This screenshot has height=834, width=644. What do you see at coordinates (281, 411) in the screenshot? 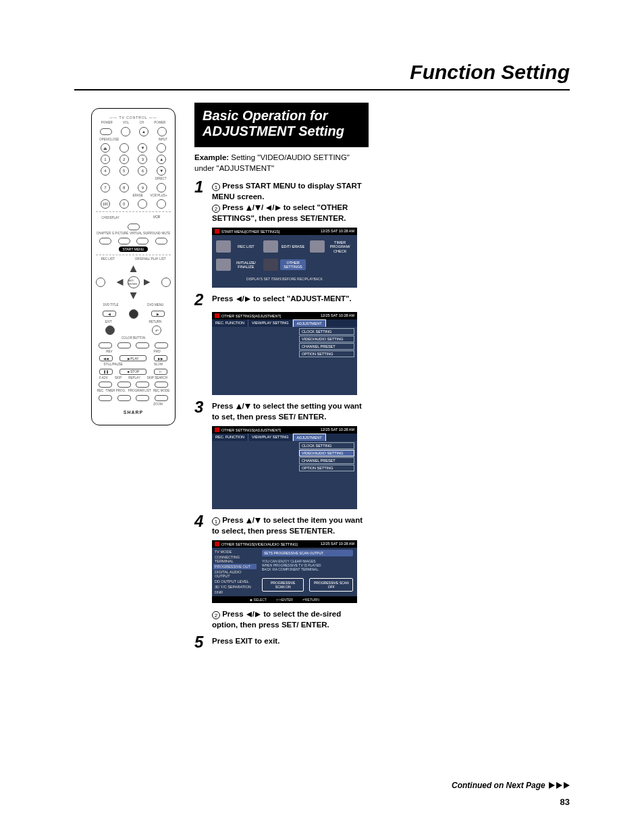
I see `step-3: 3 Press / to select the setting you want…` at bounding box center [281, 411].